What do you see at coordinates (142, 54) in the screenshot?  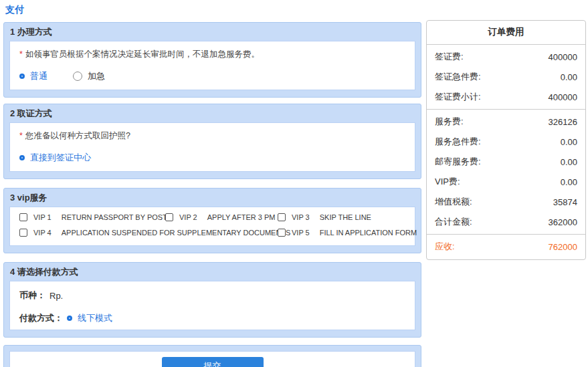 I see `processing-tip-text: 如领事官员根据个案情况决定延长审批时间，不退加急服务费。` at bounding box center [142, 54].